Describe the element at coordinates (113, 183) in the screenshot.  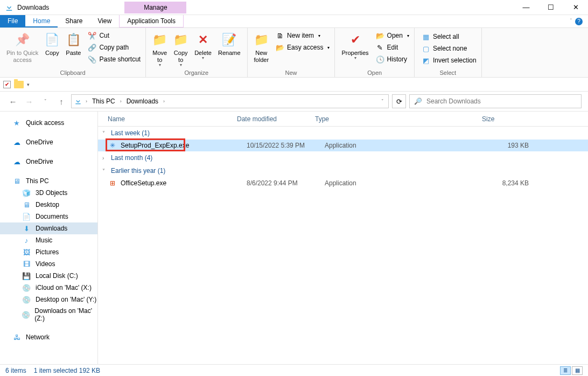
I see `file-icon: ⊞` at that location.